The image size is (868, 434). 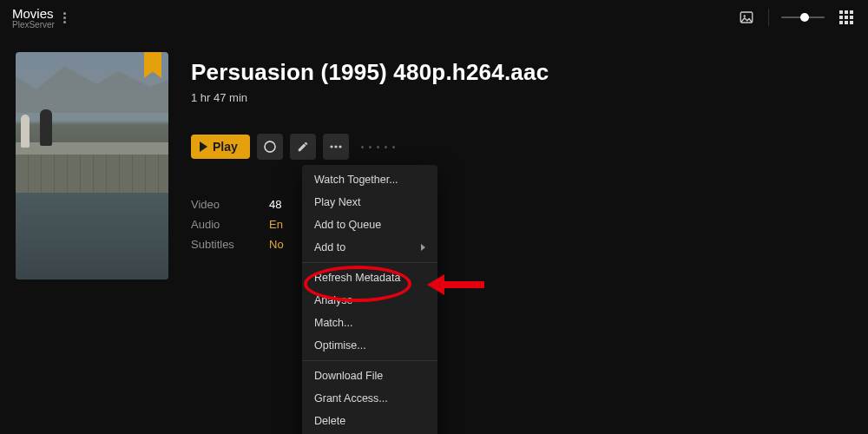 What do you see at coordinates (797, 17) in the screenshot?
I see `top-right-controls` at bounding box center [797, 17].